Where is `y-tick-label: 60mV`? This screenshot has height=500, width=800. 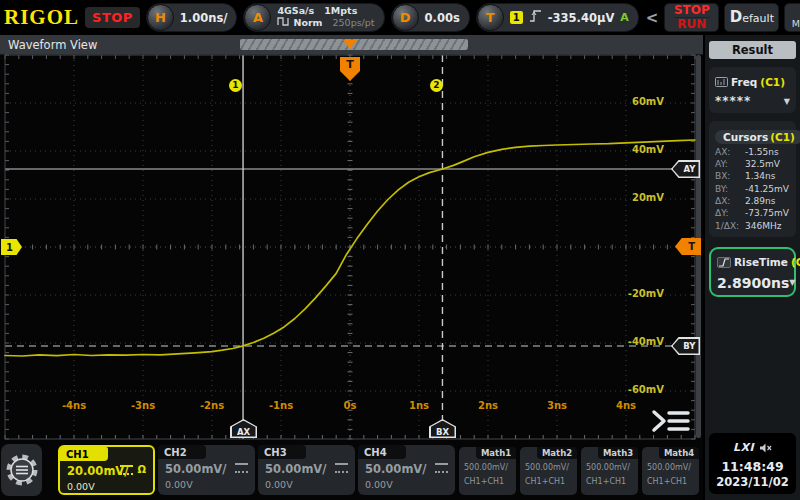 y-tick-label: 60mV is located at coordinates (637, 102).